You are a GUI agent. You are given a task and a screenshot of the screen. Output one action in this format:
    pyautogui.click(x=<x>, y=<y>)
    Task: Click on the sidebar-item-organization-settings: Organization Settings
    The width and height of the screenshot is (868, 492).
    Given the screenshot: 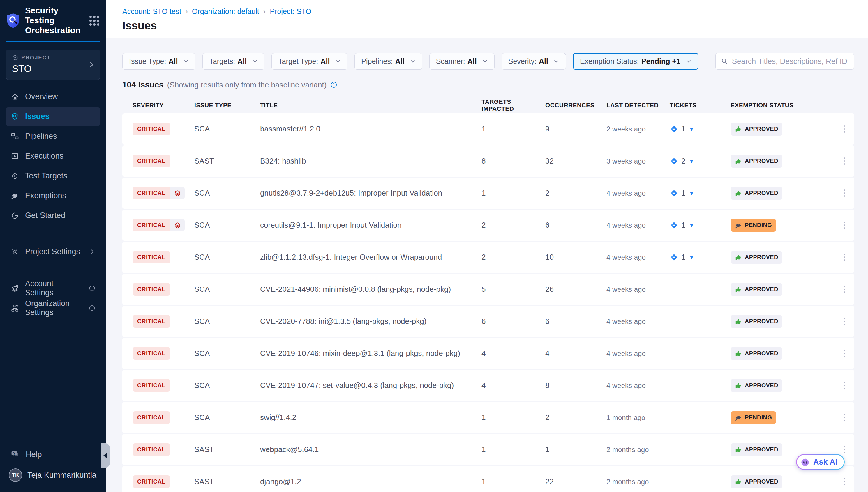 What is the action you would take?
    pyautogui.click(x=53, y=308)
    